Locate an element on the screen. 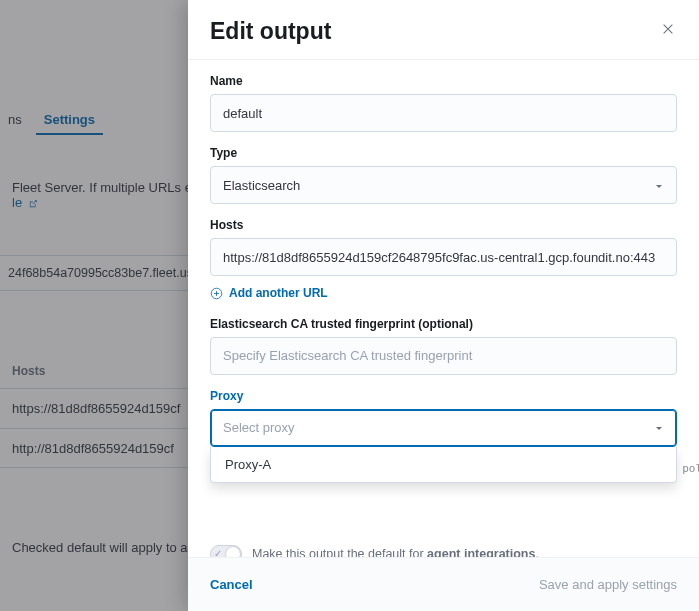  flyout-footer: Cancel Save and apply settings is located at coordinates (444, 584).